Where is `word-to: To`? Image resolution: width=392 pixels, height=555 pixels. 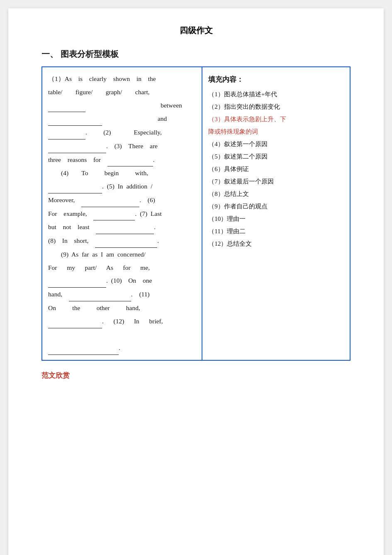
word-to: To is located at coordinates (85, 173).